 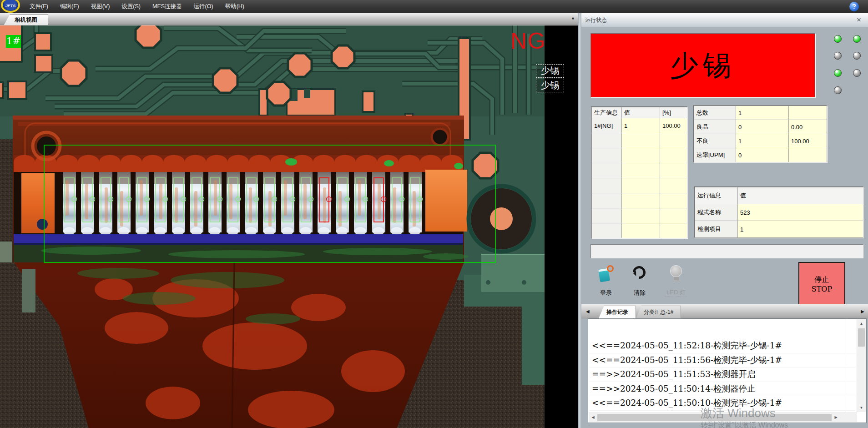 I want to click on station-label: 1#, so click(x=14, y=41).